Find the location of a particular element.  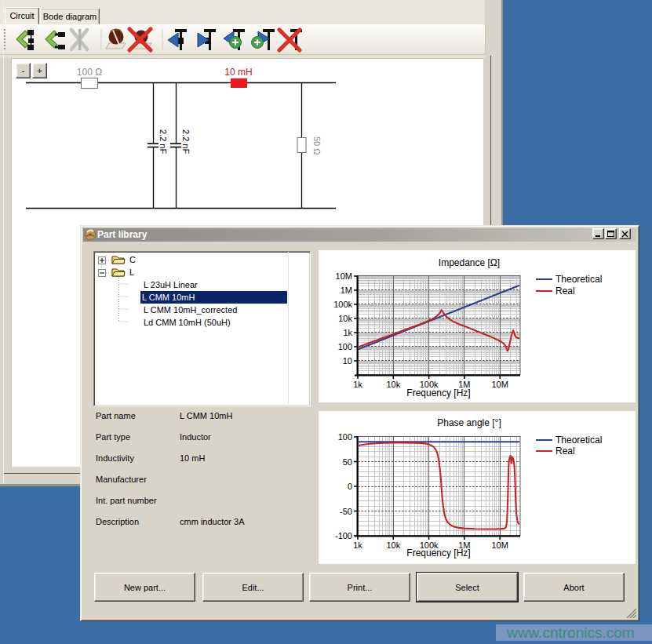

svg-text: 50 is located at coordinates (348, 462).